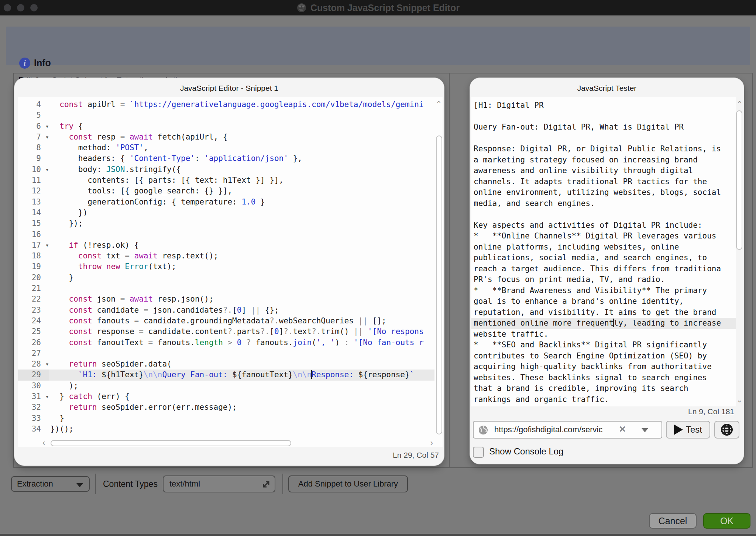 Image resolution: width=756 pixels, height=536 pixels. Describe the element at coordinates (688, 430) in the screenshot. I see `test-button: Test` at that location.